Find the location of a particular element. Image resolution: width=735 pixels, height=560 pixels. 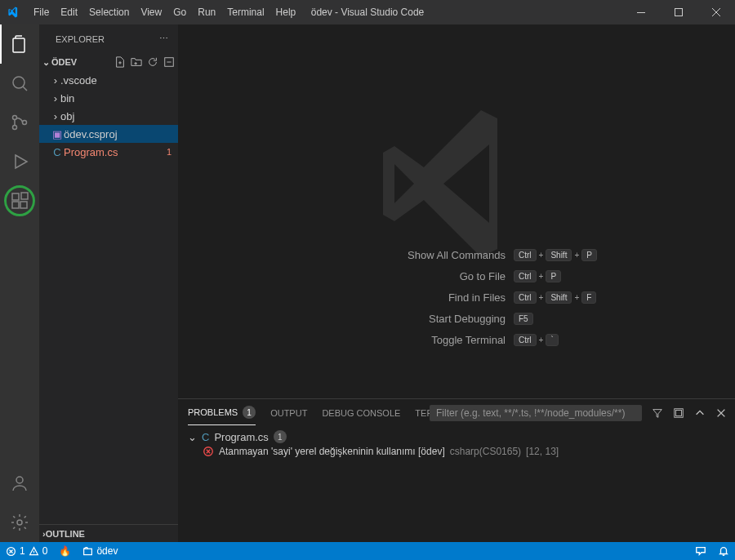

explorer-header: EXPLORER ⋯ is located at coordinates (109, 39).